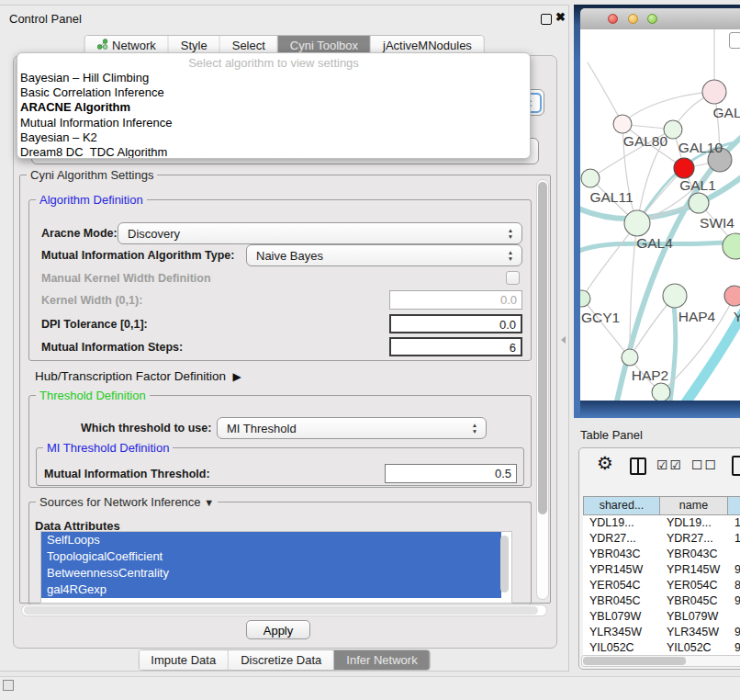  What do you see at coordinates (734, 40) in the screenshot?
I see `birdseye-overlay` at bounding box center [734, 40].